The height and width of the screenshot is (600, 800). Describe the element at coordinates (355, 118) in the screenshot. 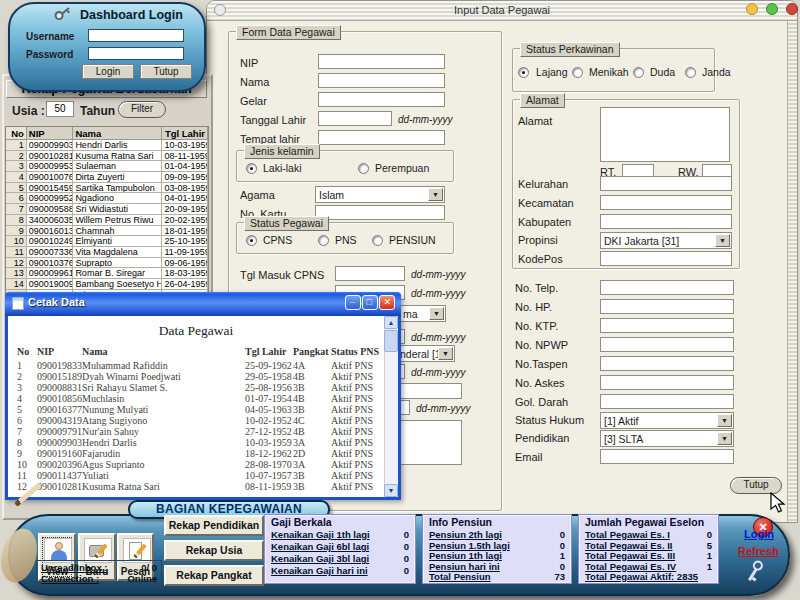

I see `tanggal-lahir-field` at that location.